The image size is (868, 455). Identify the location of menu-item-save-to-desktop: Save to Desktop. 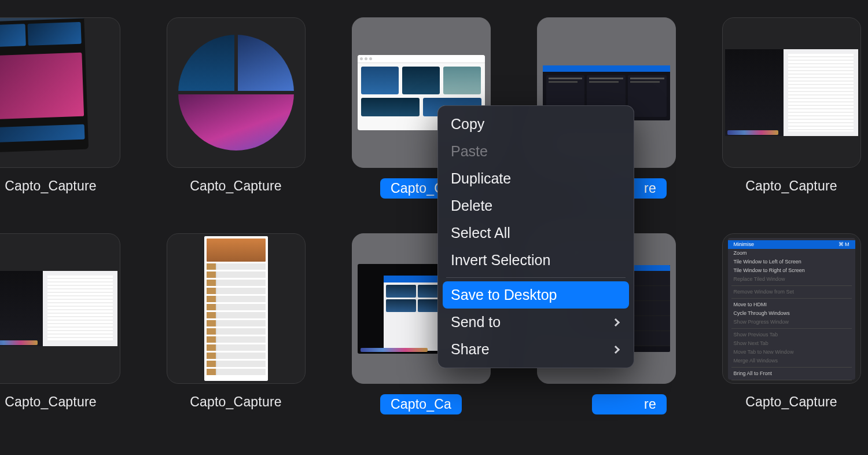
(536, 295).